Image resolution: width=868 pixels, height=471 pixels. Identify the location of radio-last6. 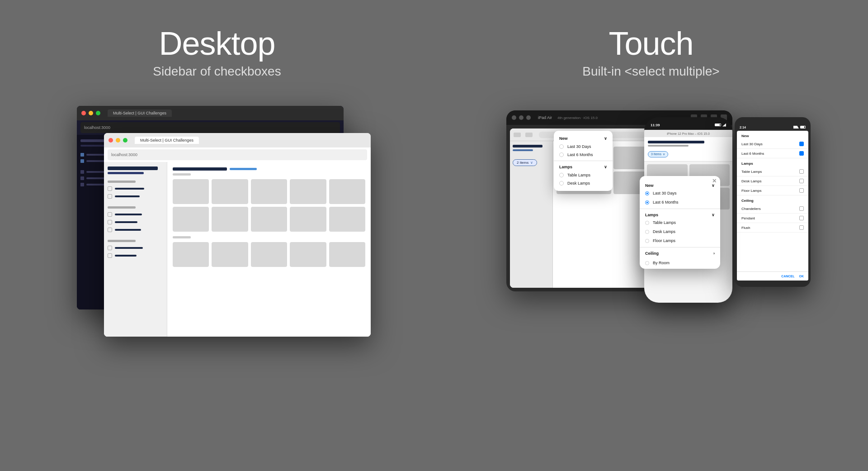
(561, 155).